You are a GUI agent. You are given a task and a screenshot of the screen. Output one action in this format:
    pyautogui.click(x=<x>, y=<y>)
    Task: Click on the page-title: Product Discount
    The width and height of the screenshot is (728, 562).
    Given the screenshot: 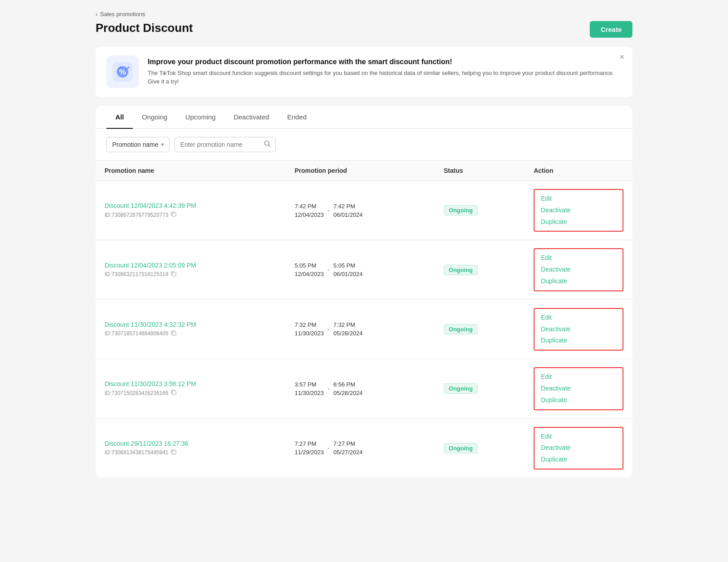 What is the action you would take?
    pyautogui.click(x=145, y=28)
    